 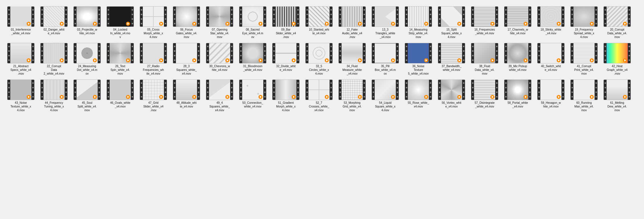 I want to click on file-item-12: 12_Fake Audio_white_x4 .mov, so click(x=352, y=23).